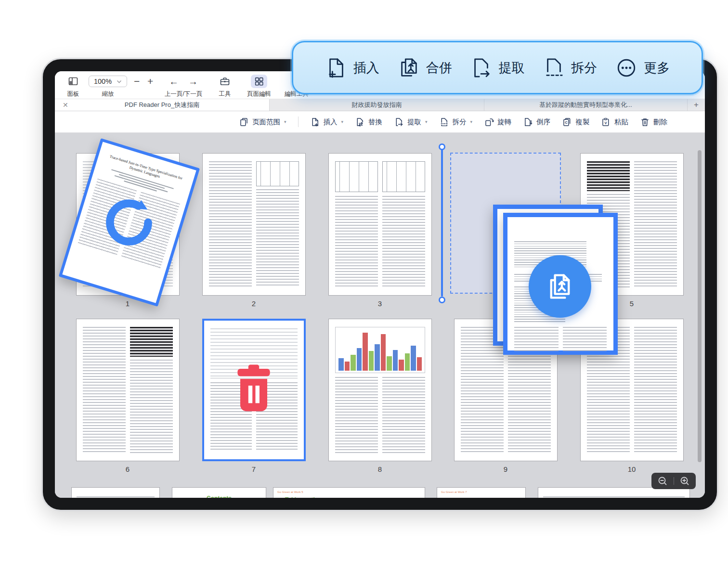  Describe the element at coordinates (700, 306) in the screenshot. I see `vertical-scrollbar` at that location.